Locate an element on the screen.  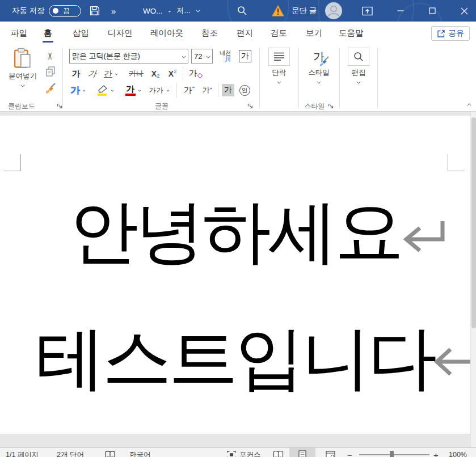
search-button is located at coordinates (242, 11).